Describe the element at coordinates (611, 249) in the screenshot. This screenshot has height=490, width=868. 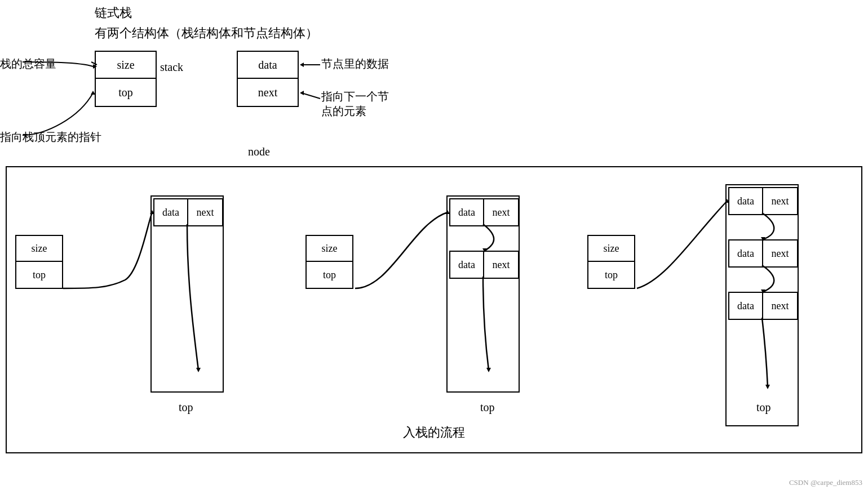
I see `s3-size: size` at that location.